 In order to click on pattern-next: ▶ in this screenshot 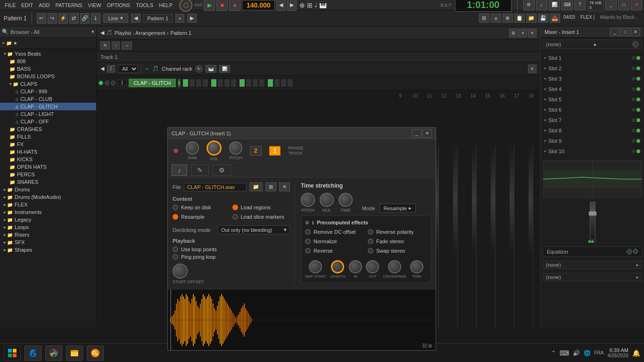, I will do `click(292, 6)`.